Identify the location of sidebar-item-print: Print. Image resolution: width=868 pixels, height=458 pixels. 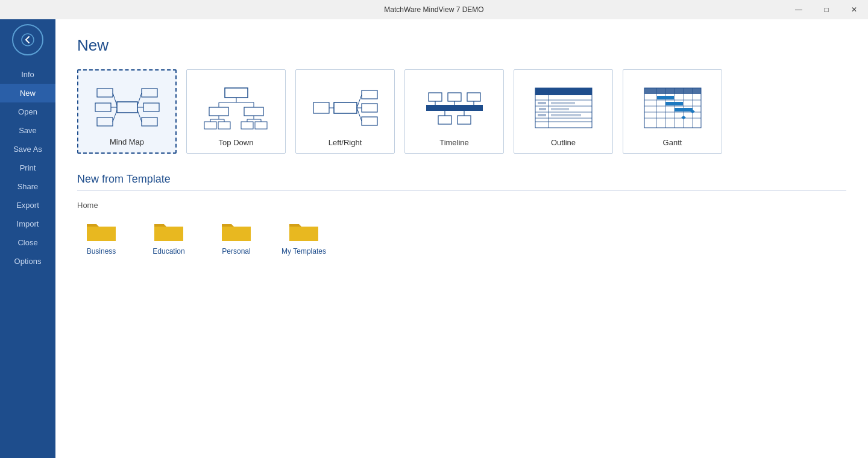
(28, 168).